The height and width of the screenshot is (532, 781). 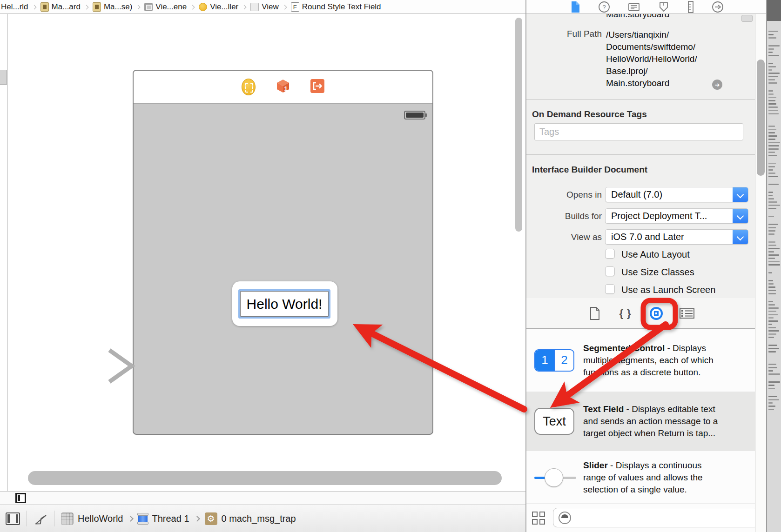 What do you see at coordinates (249, 87) in the screenshot?
I see `view-controller-icon` at bounding box center [249, 87].